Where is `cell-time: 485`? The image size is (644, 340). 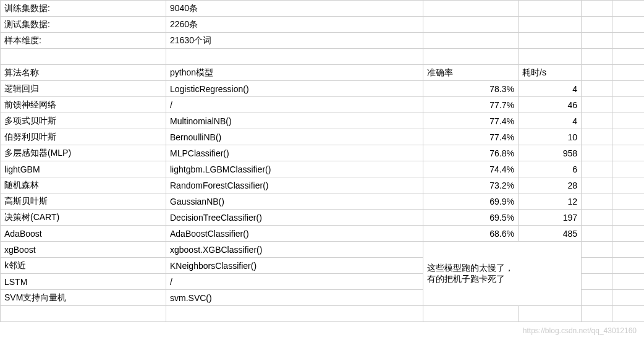
cell-time: 485 is located at coordinates (550, 234).